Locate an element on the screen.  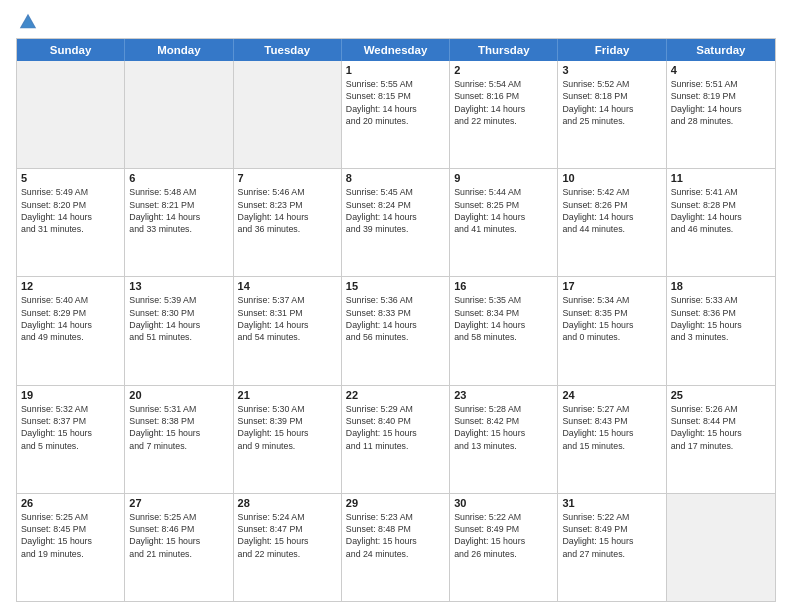
header-day-thursday: Thursday is located at coordinates (504, 50).